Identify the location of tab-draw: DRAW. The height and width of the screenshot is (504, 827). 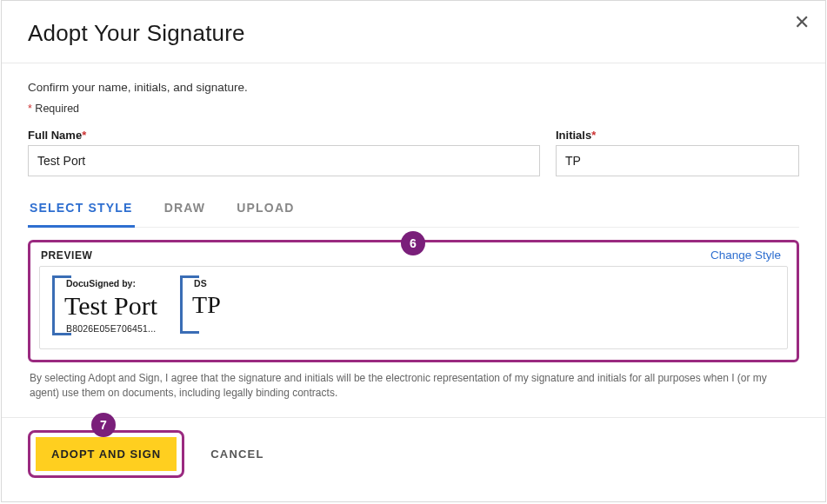
(185, 210).